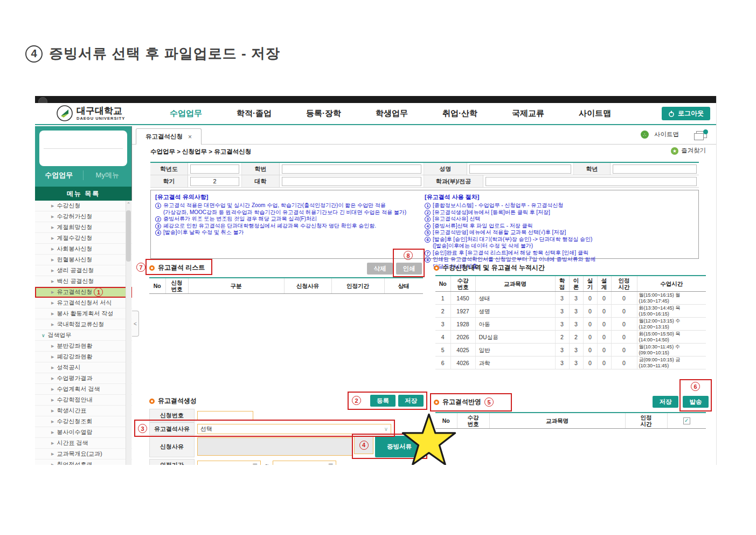  I want to click on sidebar-item-course-registration: ▶수강신청, so click(84, 206).